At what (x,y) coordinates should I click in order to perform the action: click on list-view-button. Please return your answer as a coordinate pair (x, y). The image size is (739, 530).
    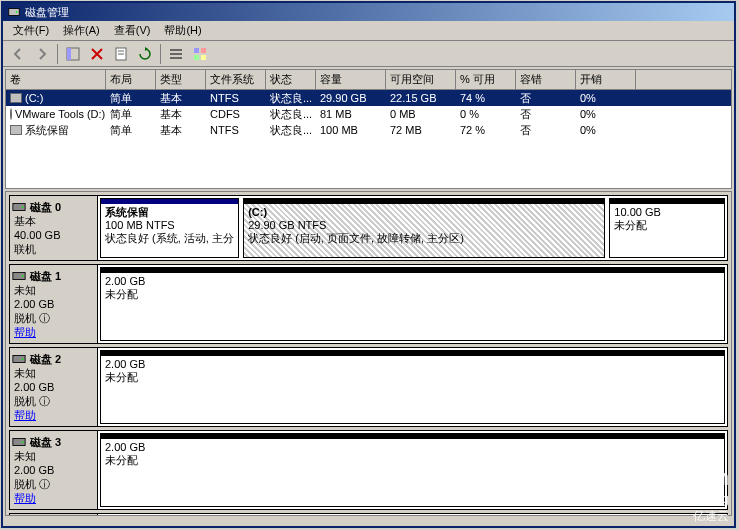
    Looking at the image, I should click on (176, 54).